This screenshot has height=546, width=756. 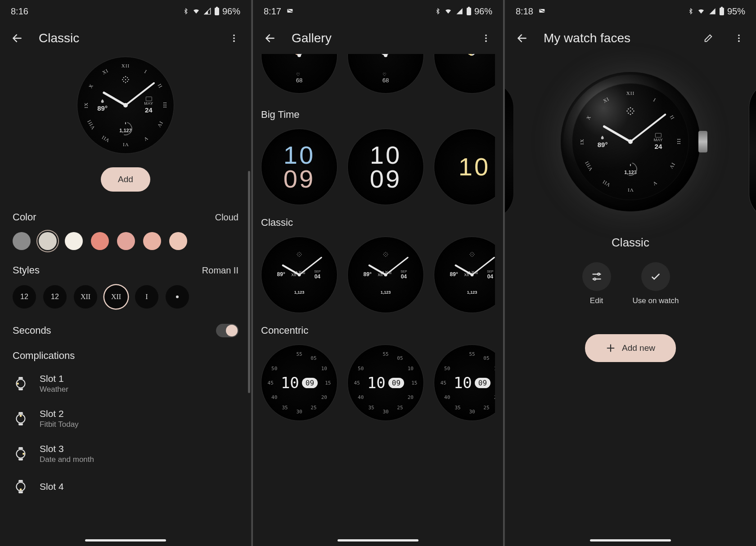 What do you see at coordinates (54, 379) in the screenshot?
I see `slot-title: Slot 1` at bounding box center [54, 379].